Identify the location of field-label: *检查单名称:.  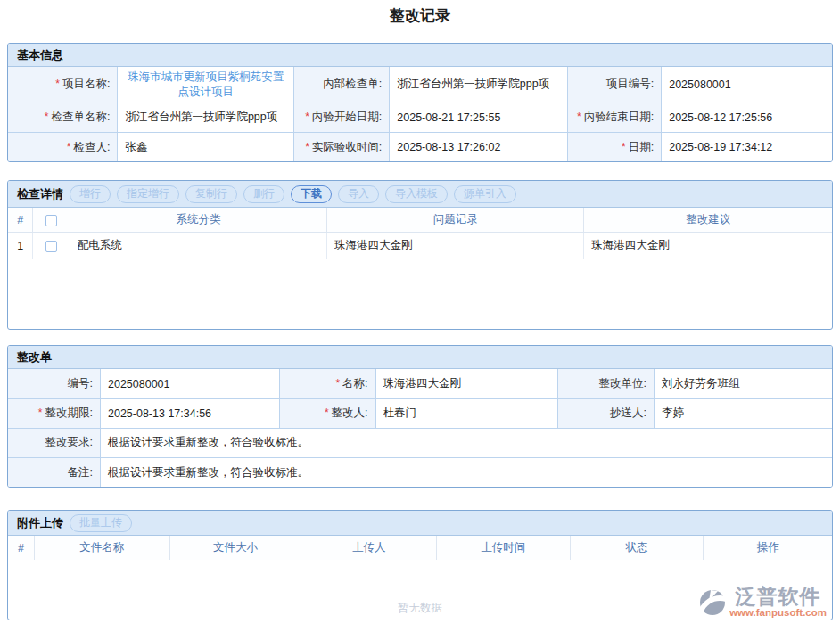
(62, 118).